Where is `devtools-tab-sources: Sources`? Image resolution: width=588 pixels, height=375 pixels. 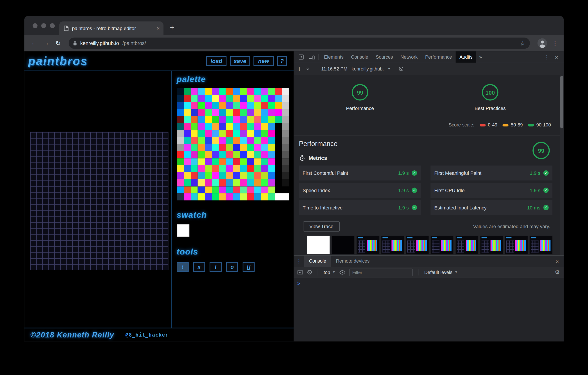
devtools-tab-sources: Sources is located at coordinates (384, 57).